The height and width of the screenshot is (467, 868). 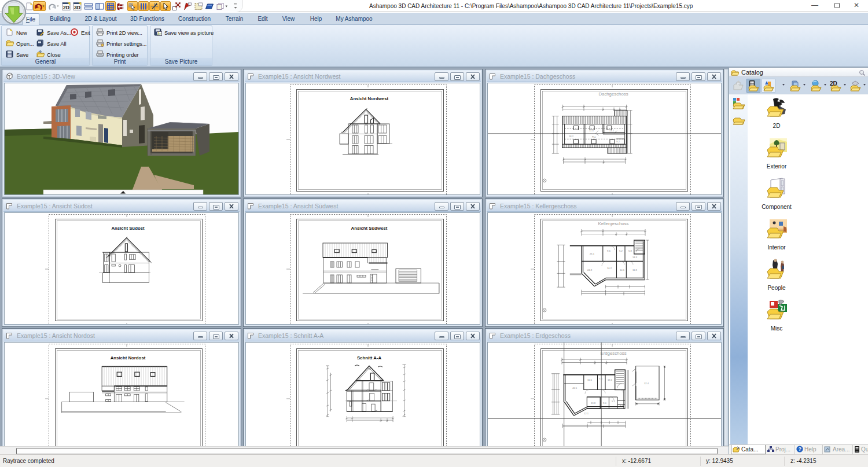 I want to click on svg-text: 3.4, so click(x=621, y=405).